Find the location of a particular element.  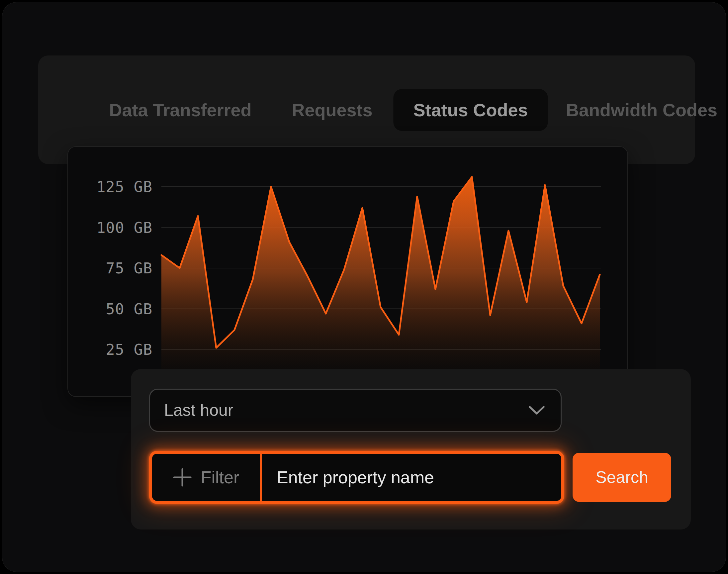

filter-button-label: Filter is located at coordinates (220, 477).